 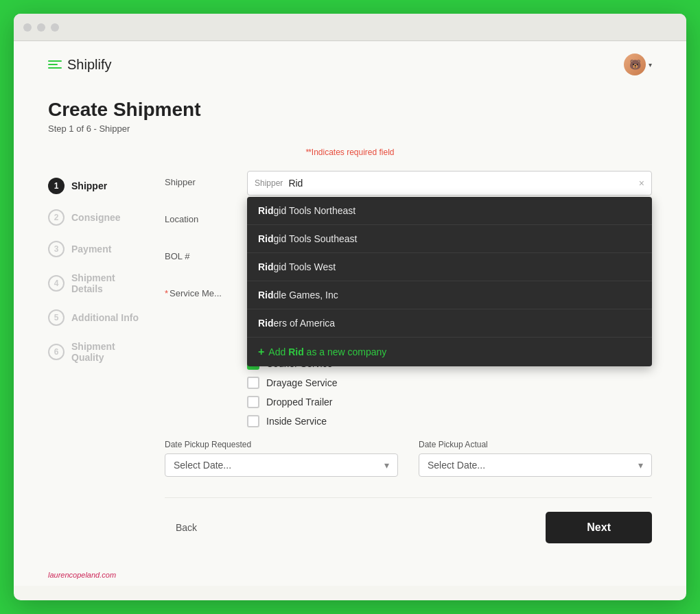 I want to click on sidebar-item-shipment-quality: 6 Shipment Quality, so click(x=96, y=352).